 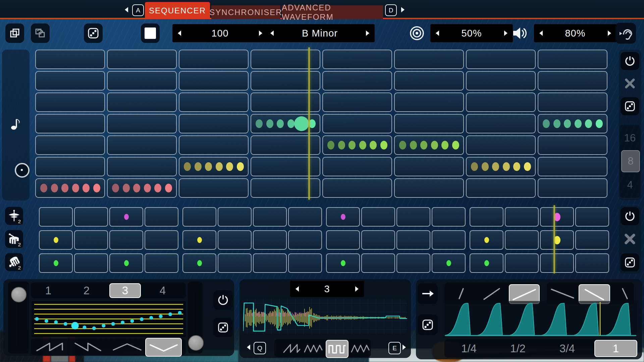 I want to click on volume-stepper: 80%, so click(x=575, y=33).